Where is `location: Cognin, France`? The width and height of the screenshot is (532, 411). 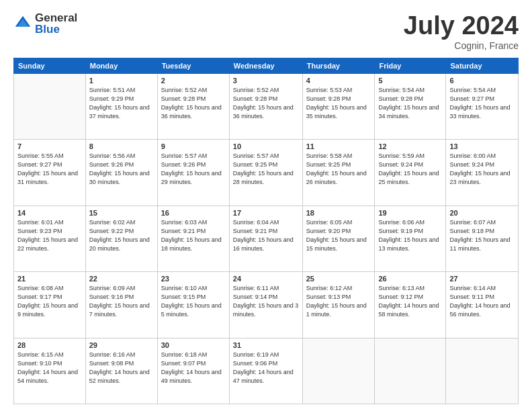
location: Cognin, France is located at coordinates (461, 46).